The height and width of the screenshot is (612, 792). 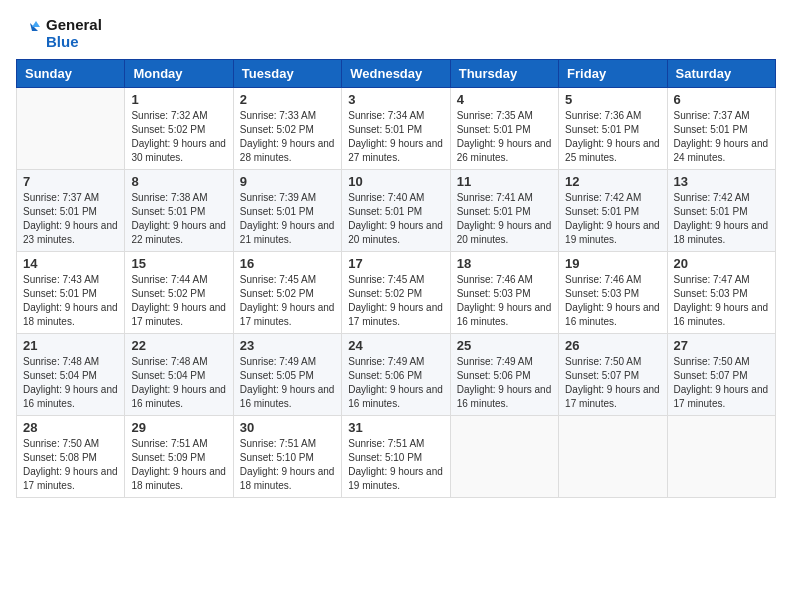 I want to click on calendar-day-cell: 16Sunrise: 7:45 AMSunset: 5:02 PMDayligh…, so click(x=287, y=292).